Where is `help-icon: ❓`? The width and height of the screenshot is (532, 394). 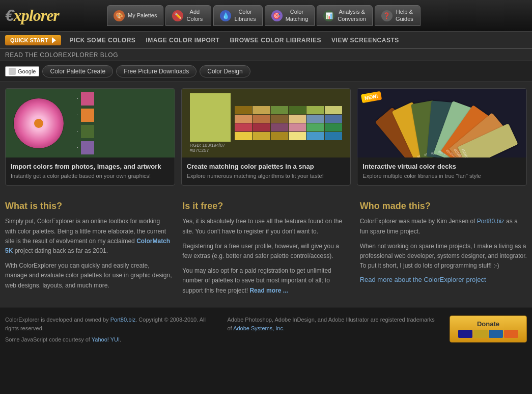
help-icon: ❓ is located at coordinates (387, 16).